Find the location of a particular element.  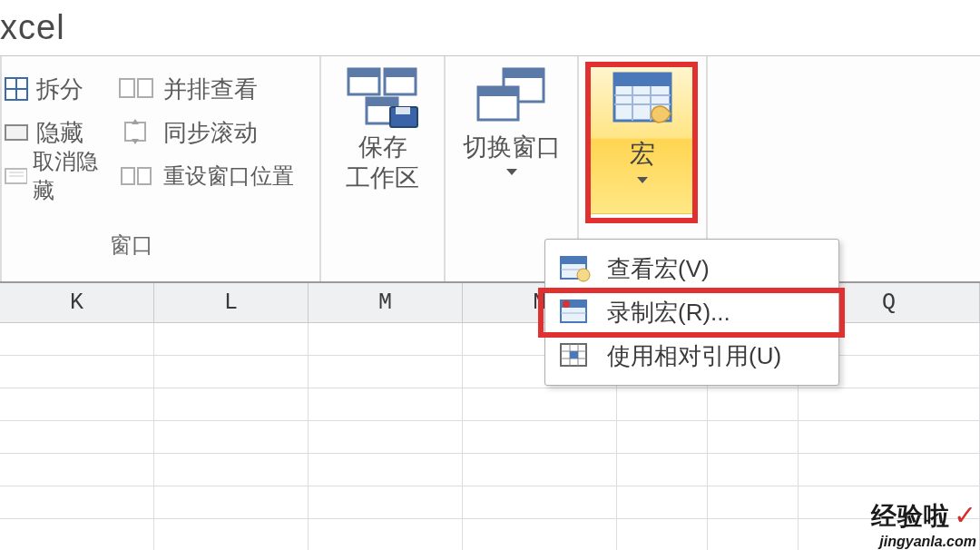

macros-button: 宏 is located at coordinates (642, 138).